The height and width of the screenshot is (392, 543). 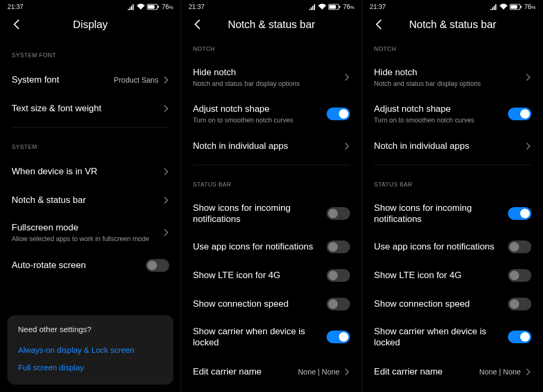 What do you see at coordinates (90, 200) in the screenshot?
I see `row-notch-statusbar: Notch & status bar` at bounding box center [90, 200].